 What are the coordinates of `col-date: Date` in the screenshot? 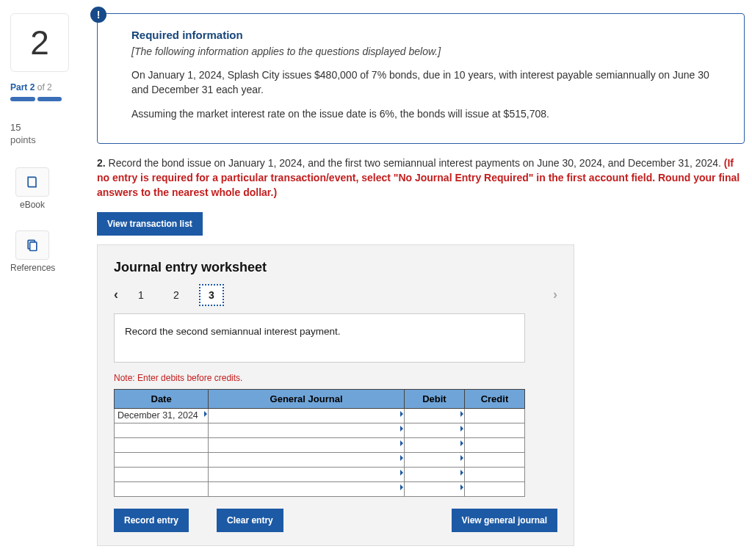 It's located at (162, 399).